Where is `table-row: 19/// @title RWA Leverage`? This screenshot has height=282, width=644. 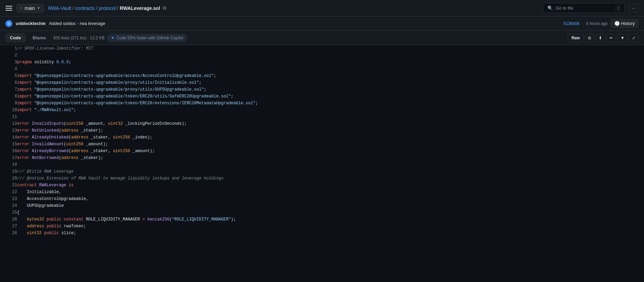 table-row: 19/// @title RWA Leverage is located at coordinates (322, 172).